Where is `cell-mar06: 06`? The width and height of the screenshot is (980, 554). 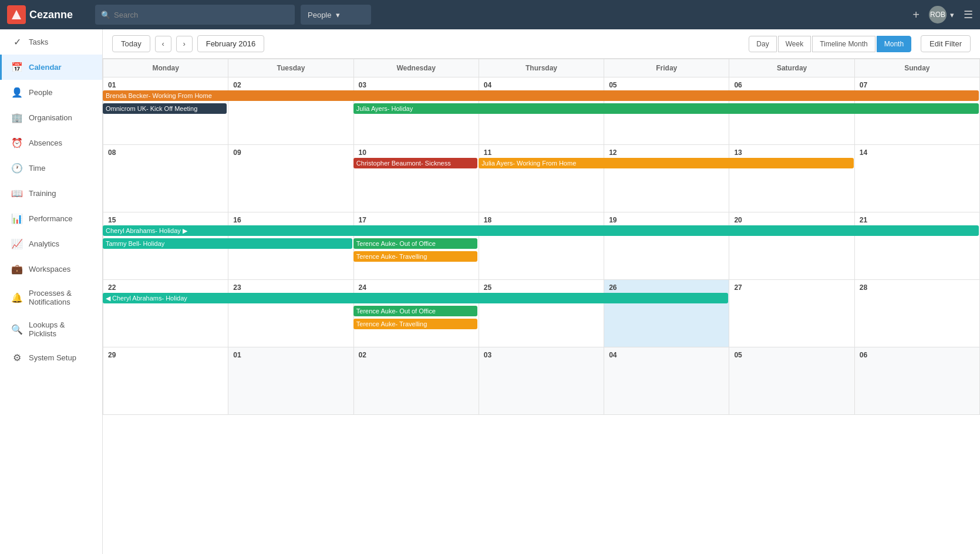
cell-mar06: 06 is located at coordinates (917, 381).